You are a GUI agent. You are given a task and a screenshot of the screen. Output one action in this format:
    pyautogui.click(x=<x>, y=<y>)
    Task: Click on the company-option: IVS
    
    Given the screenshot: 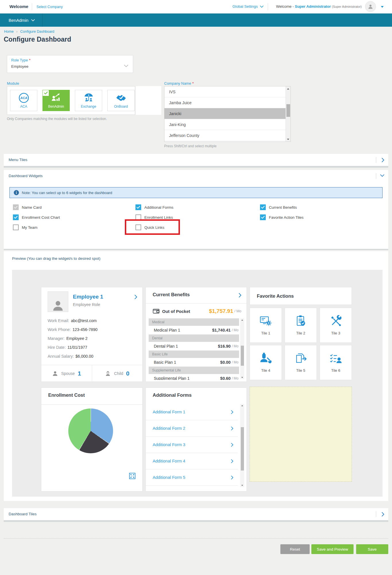 What is the action you would take?
    pyautogui.click(x=225, y=92)
    